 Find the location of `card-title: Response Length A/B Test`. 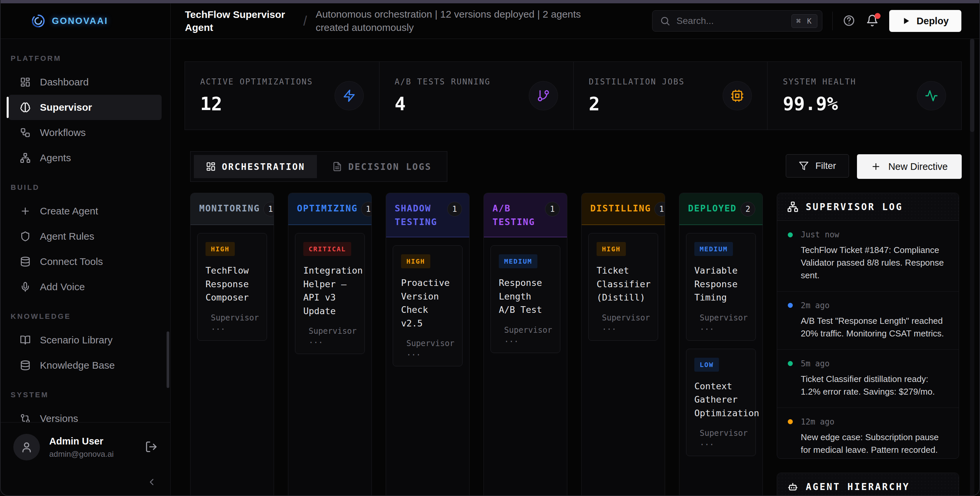

card-title: Response Length A/B Test is located at coordinates (525, 297).